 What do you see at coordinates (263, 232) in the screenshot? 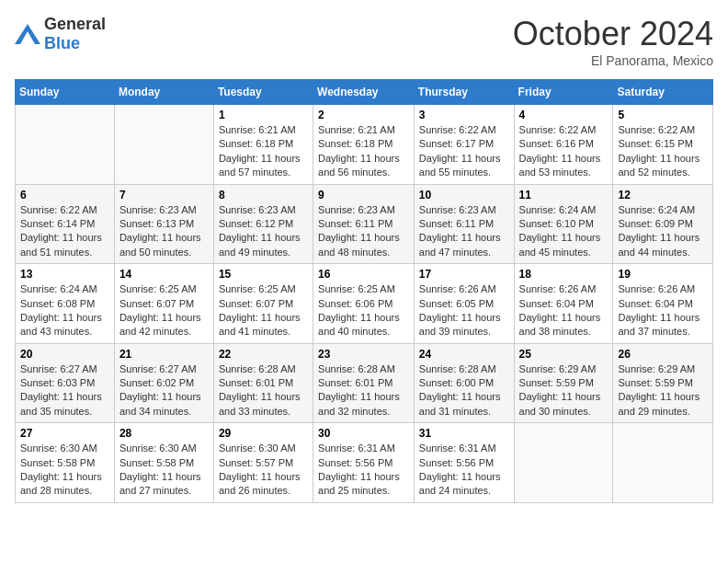
I see `day-info: Sunrise: 6:23 AM Sunset: 6:12 PM Dayligh…` at bounding box center [263, 232].